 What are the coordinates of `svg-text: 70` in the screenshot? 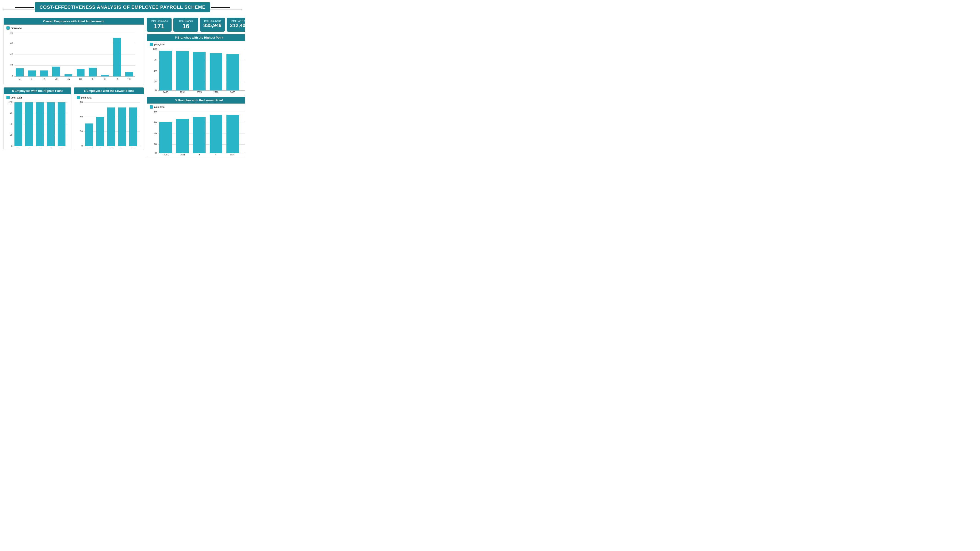 It's located at (56, 79).